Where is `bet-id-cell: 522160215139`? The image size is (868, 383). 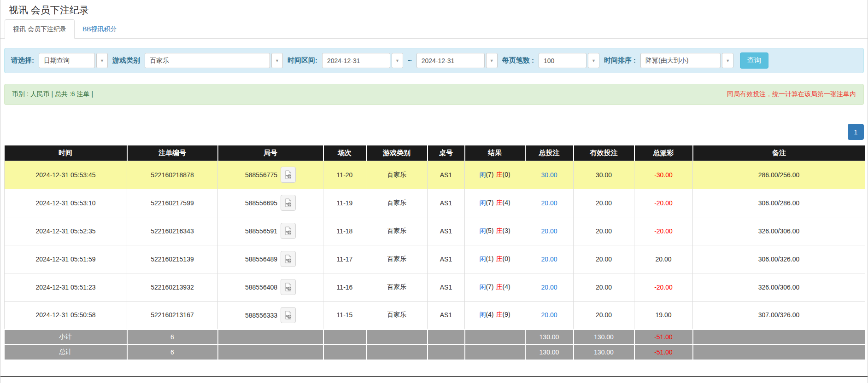 bet-id-cell: 522160215139 is located at coordinates (172, 259).